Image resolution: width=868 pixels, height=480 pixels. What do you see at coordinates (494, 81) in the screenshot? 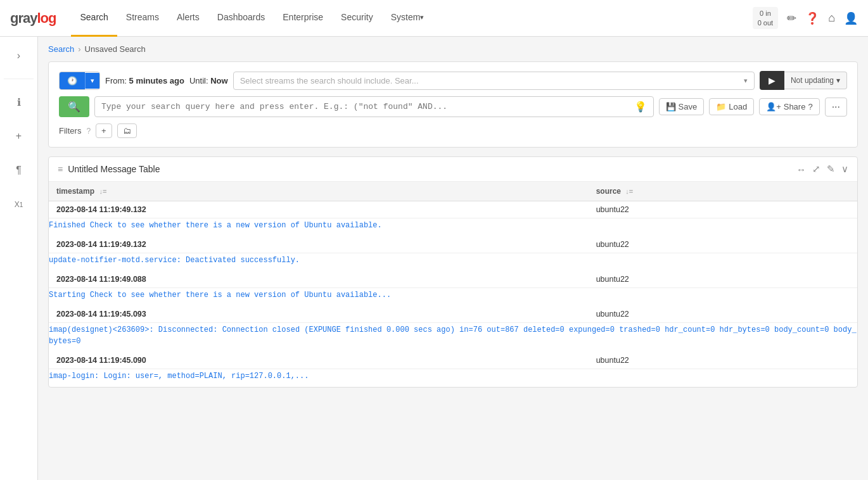
I see `stream-select: Select streams the search should include…` at bounding box center [494, 81].